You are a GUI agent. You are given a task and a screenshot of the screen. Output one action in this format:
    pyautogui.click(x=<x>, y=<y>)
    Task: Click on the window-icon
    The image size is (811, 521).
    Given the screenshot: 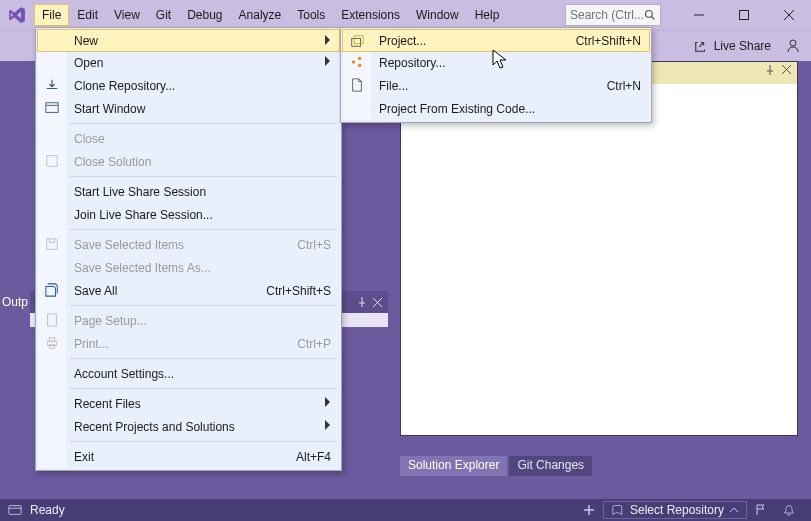 What is the action you would take?
    pyautogui.click(x=52, y=108)
    